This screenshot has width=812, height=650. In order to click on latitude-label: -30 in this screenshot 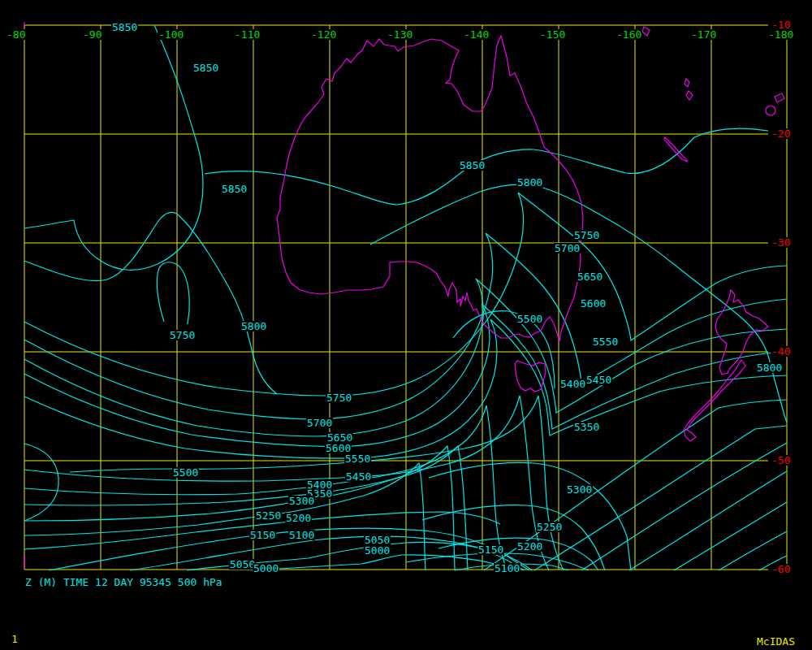, I will do `click(781, 242)`.